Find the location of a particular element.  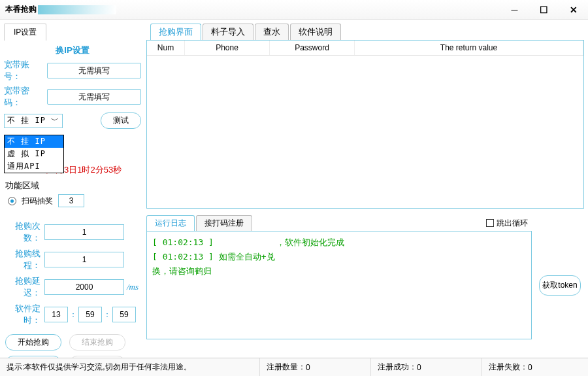

scan-lottery-label: 扫码抽奖 is located at coordinates (37, 201).